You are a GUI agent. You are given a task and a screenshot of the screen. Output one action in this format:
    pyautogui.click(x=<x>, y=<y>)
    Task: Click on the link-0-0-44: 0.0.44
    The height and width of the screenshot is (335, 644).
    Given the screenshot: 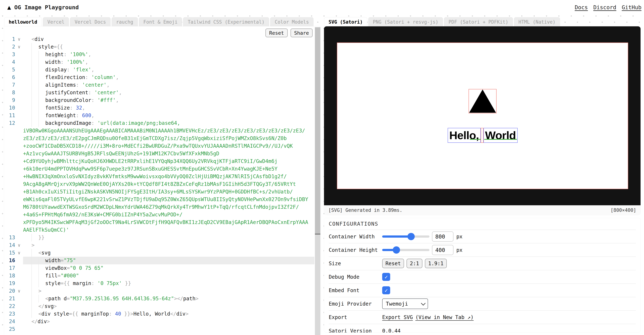 What is the action you would take?
    pyautogui.click(x=392, y=330)
    